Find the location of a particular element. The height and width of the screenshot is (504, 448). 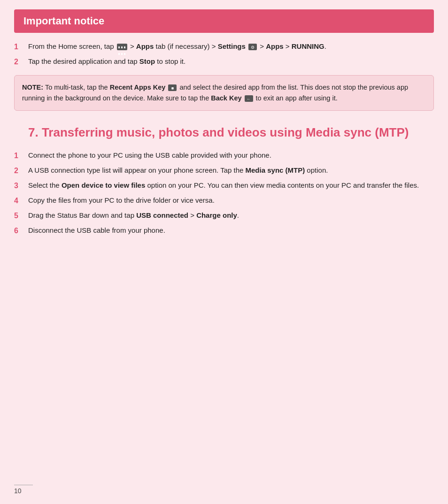

section-7-title: 7. Transferring music, photos and videos… is located at coordinates (231, 133).